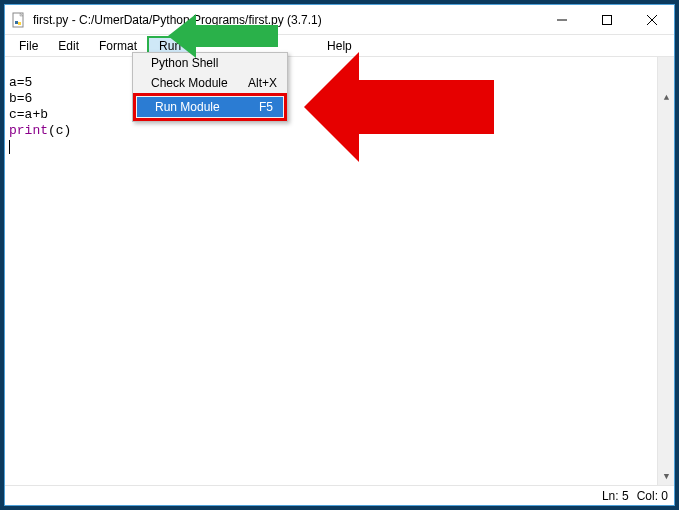 This screenshot has width=679, height=510. Describe the element at coordinates (340, 20) in the screenshot. I see `titlebar: first.py - C:/UmerData/Python Programs/f…` at that location.